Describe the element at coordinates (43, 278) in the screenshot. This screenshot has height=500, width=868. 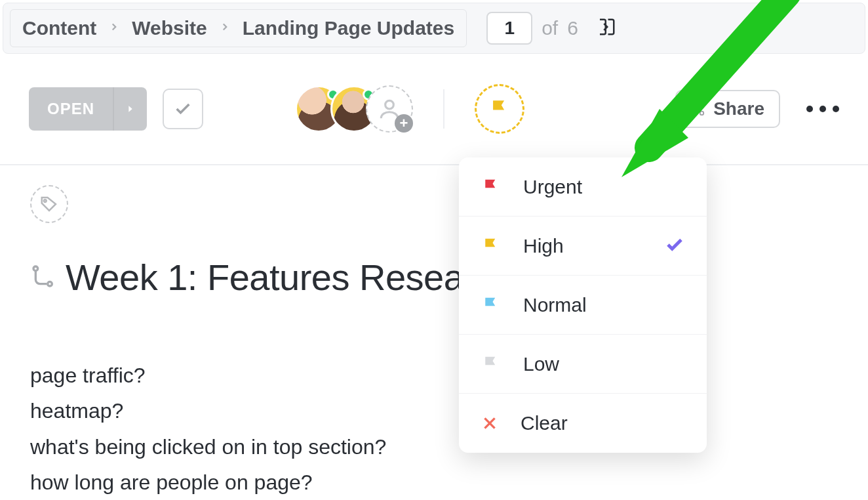
I see `subtask-icon` at that location.